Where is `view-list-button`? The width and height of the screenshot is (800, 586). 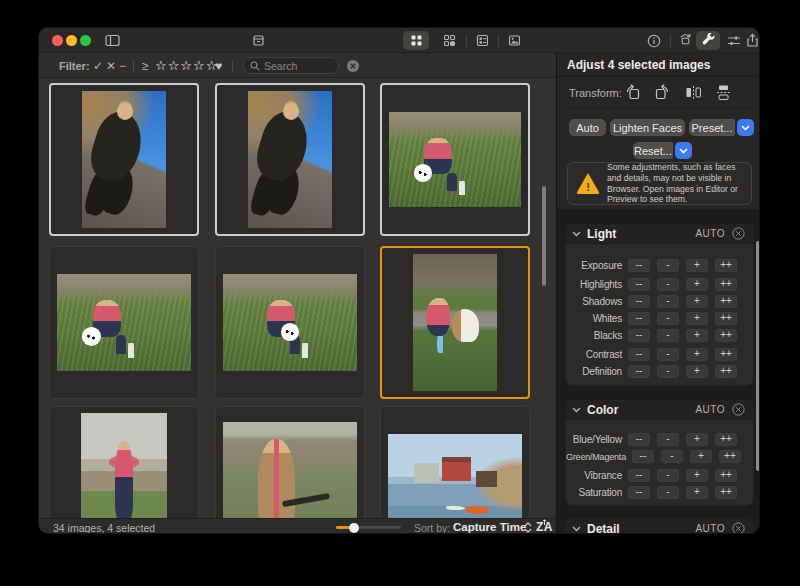 view-list-button is located at coordinates (482, 40).